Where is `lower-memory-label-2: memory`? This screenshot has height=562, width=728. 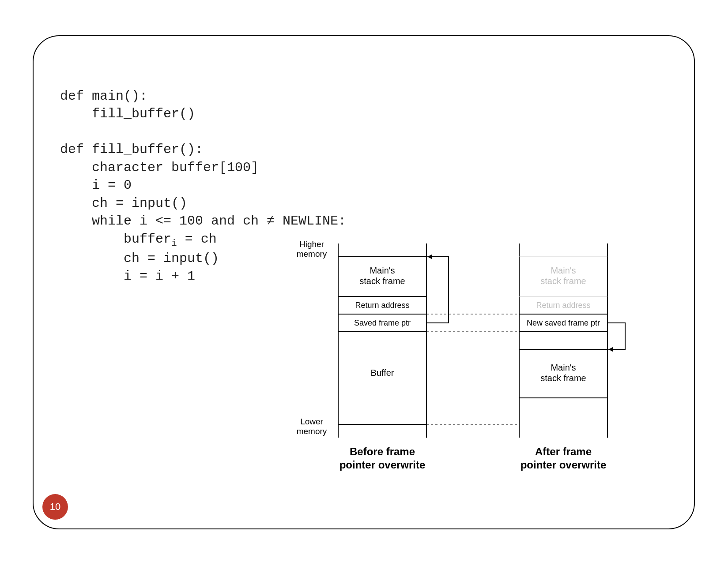 lower-memory-label-2: memory is located at coordinates (312, 431).